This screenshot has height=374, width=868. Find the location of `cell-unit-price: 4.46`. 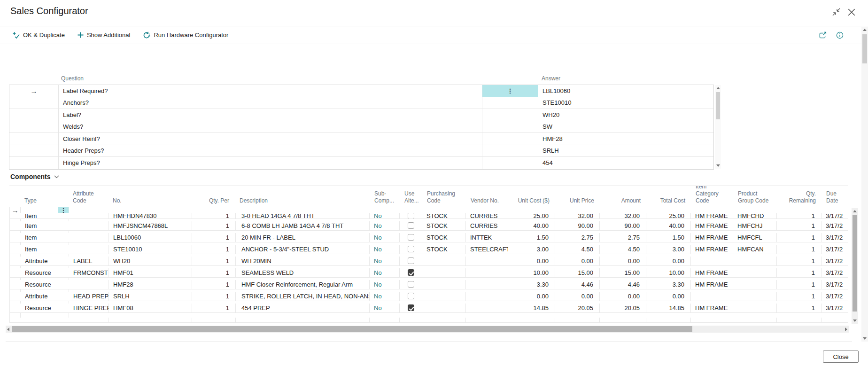

cell-unit-price: 4.46 is located at coordinates (578, 285).